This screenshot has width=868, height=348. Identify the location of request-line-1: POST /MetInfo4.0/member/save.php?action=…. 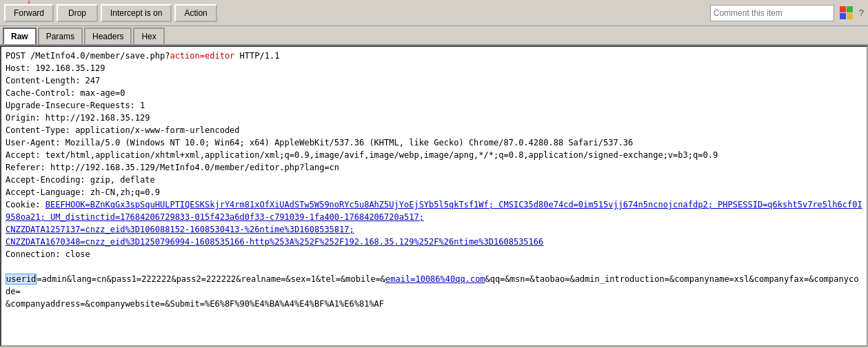
(434, 56).